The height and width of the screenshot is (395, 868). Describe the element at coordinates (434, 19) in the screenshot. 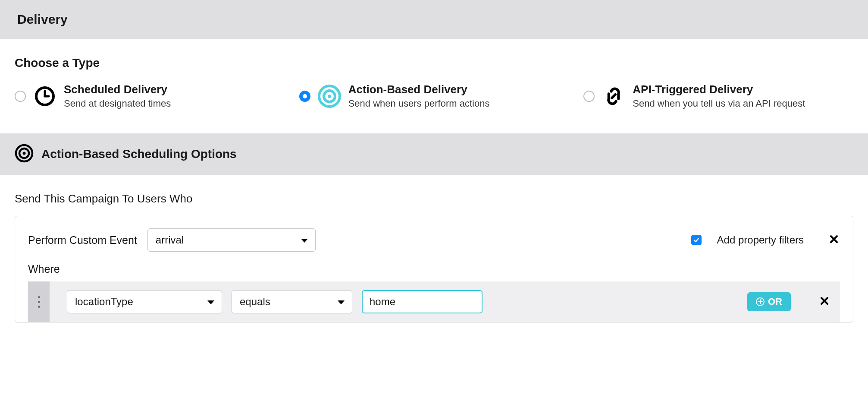

I see `delivery-header: Delivery` at that location.